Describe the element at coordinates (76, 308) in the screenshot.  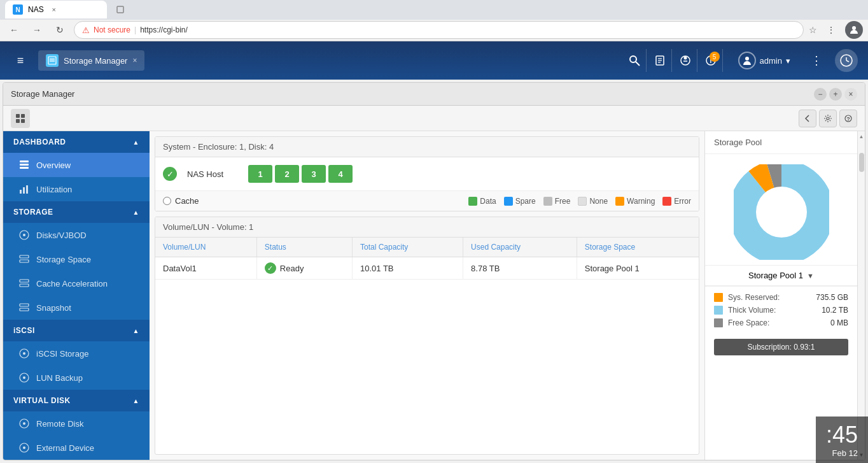
I see `sidebar-item-snapshot: Snapshot` at that location.